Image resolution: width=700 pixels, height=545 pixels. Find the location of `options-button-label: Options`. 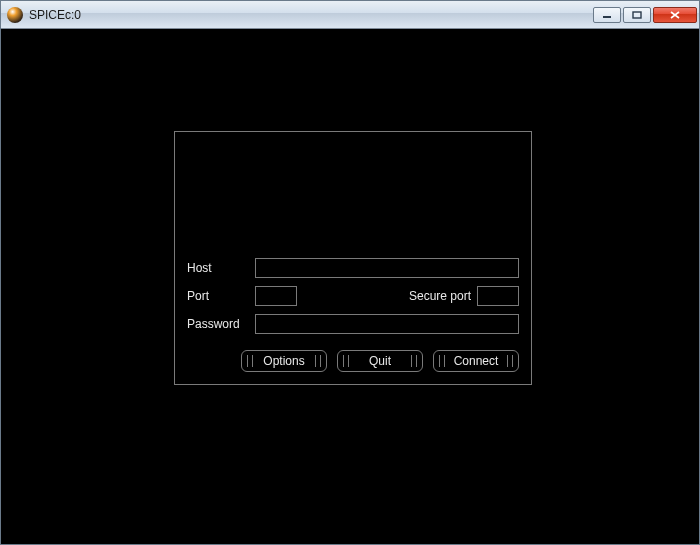

options-button-label: Options is located at coordinates (284, 361).